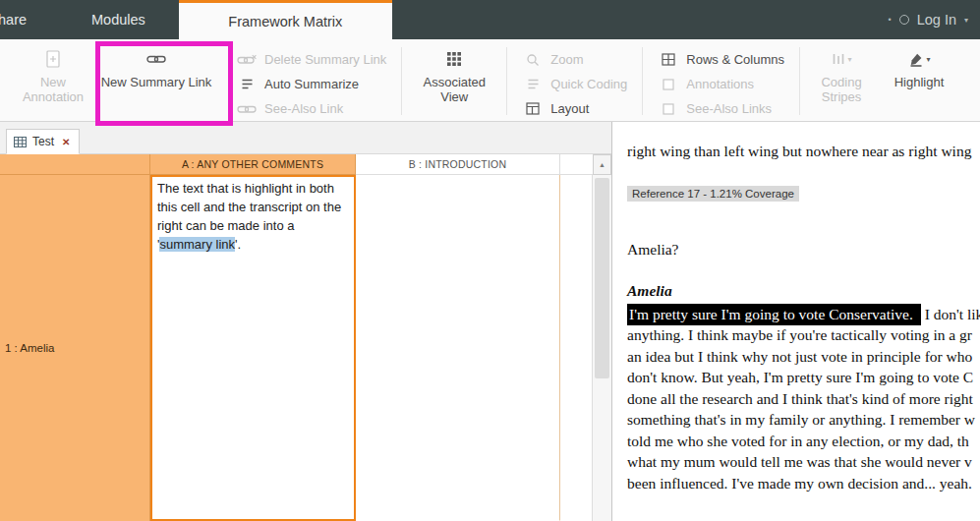 This screenshot has width=980, height=521. What do you see at coordinates (720, 85) in the screenshot?
I see `annotations-label: Annotations` at bounding box center [720, 85].